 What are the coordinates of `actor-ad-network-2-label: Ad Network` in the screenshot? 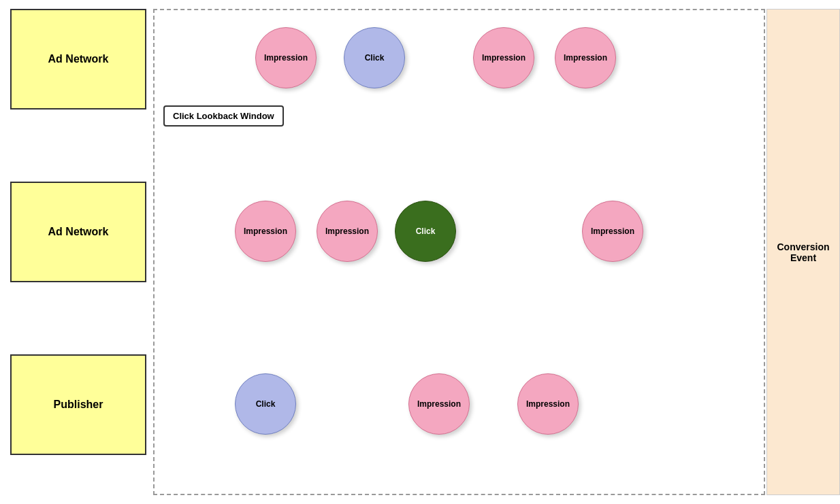 It's located at (79, 232).